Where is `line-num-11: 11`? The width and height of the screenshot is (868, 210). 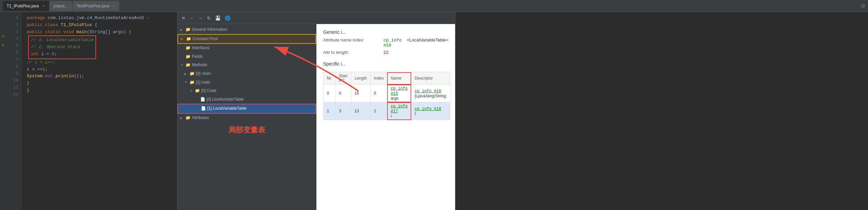 line-num-11: 11 is located at coordinates (16, 88).